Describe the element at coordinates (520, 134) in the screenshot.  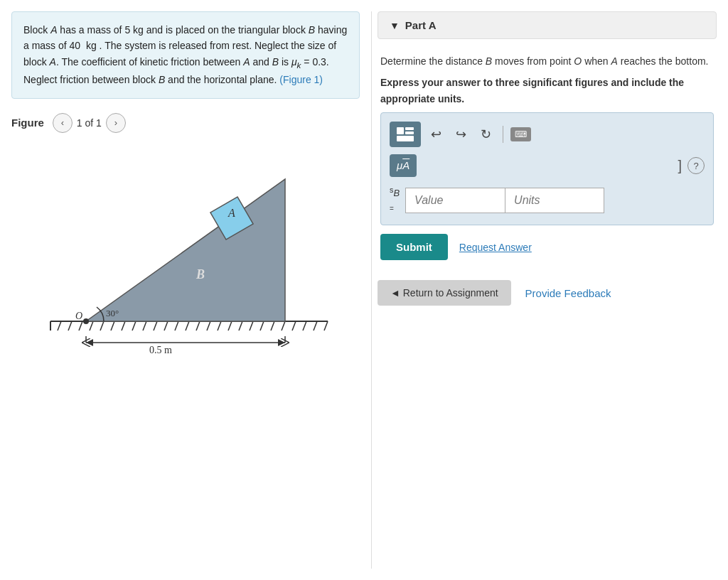
I see `keyboard-button: ⌨` at that location.